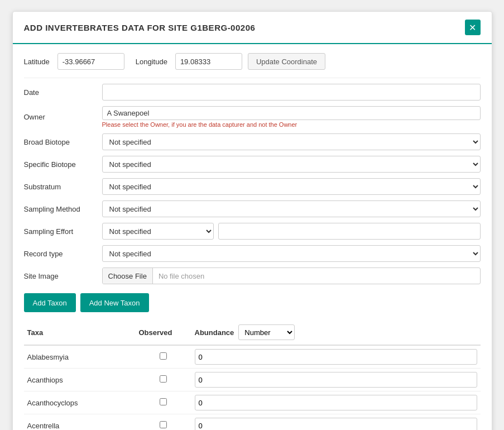 This screenshot has height=430, width=504. Describe the element at coordinates (50, 303) in the screenshot. I see `add-taxon-button: Add Taxon` at that location.